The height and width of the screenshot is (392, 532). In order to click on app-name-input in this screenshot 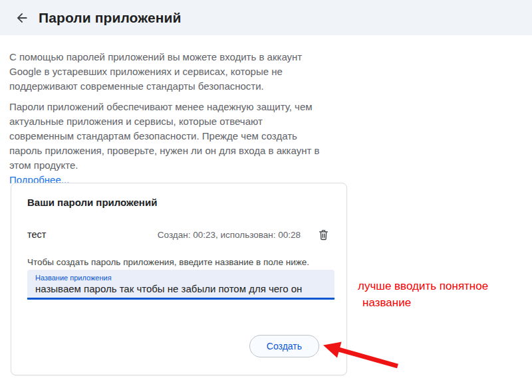, I will do `click(181, 288)`.